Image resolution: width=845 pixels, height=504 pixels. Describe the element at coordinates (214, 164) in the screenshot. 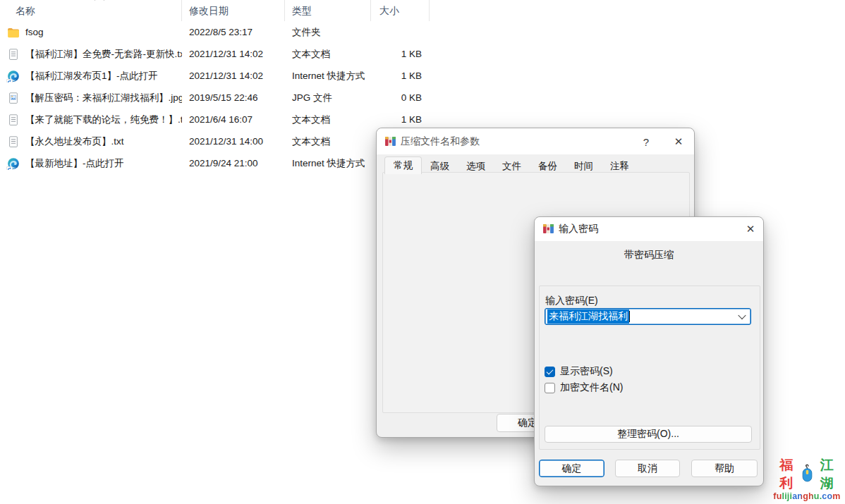

I see `table-row: 【最新地址】-点此打开 2021/9/24 21:00 Internet 快捷方…` at that location.